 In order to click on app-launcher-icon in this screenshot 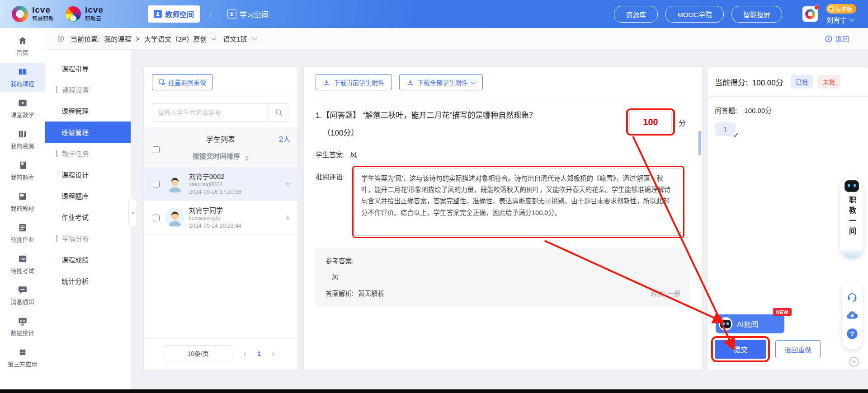, I will do `click(810, 14)`.